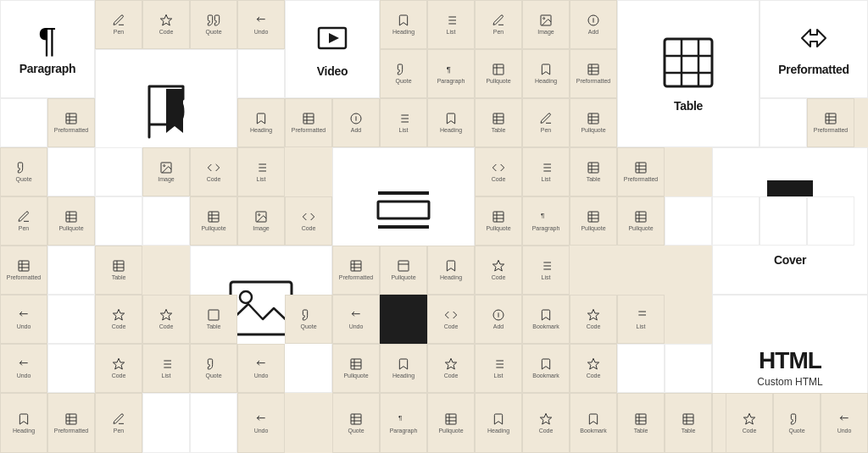 The image size is (868, 453). I want to click on paragraph-icon: ¶, so click(47, 40).